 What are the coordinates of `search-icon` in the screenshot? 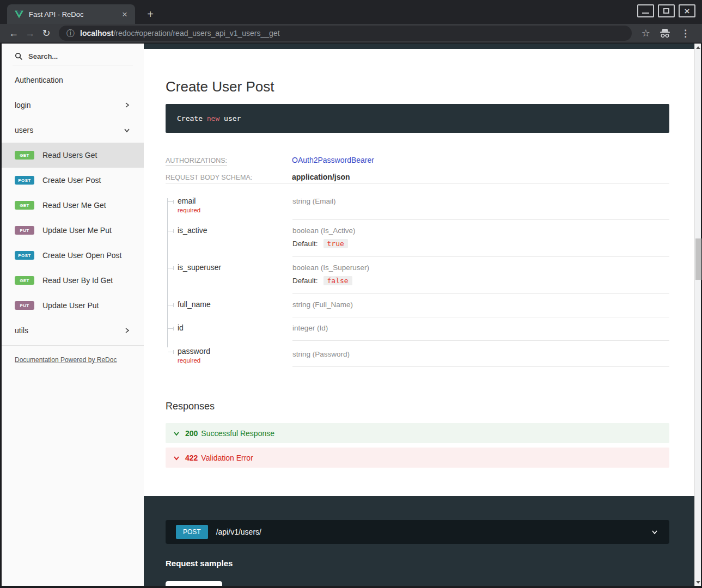 It's located at (19, 57).